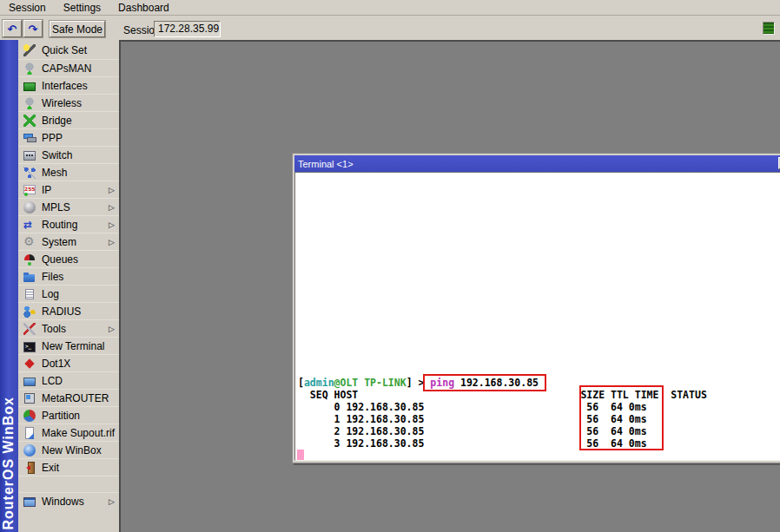 Image resolution: width=780 pixels, height=532 pixels. What do you see at coordinates (69, 68) in the screenshot?
I see `sidebar-item-capsman: CAPsMAN` at bounding box center [69, 68].